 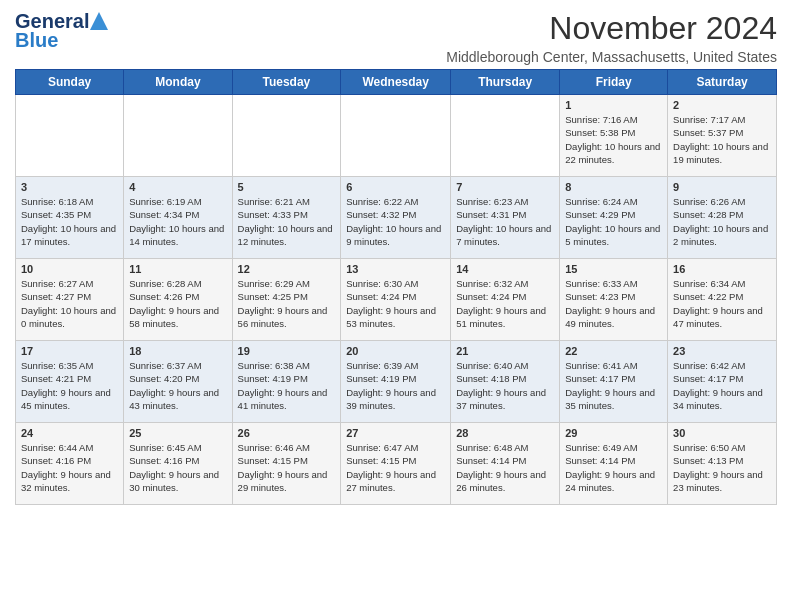 What do you see at coordinates (287, 386) in the screenshot?
I see `day-info: Sunrise: 6:38 AM Sunset: 4:19 PM Dayligh…` at bounding box center [287, 386].